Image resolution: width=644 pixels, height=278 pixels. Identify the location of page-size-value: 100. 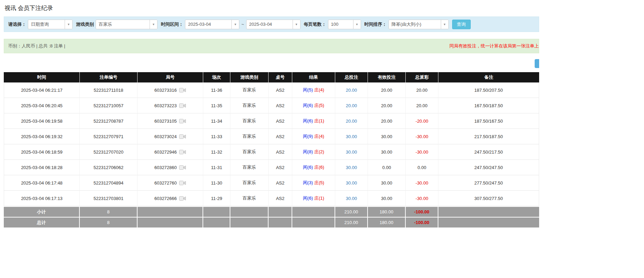
(341, 24).